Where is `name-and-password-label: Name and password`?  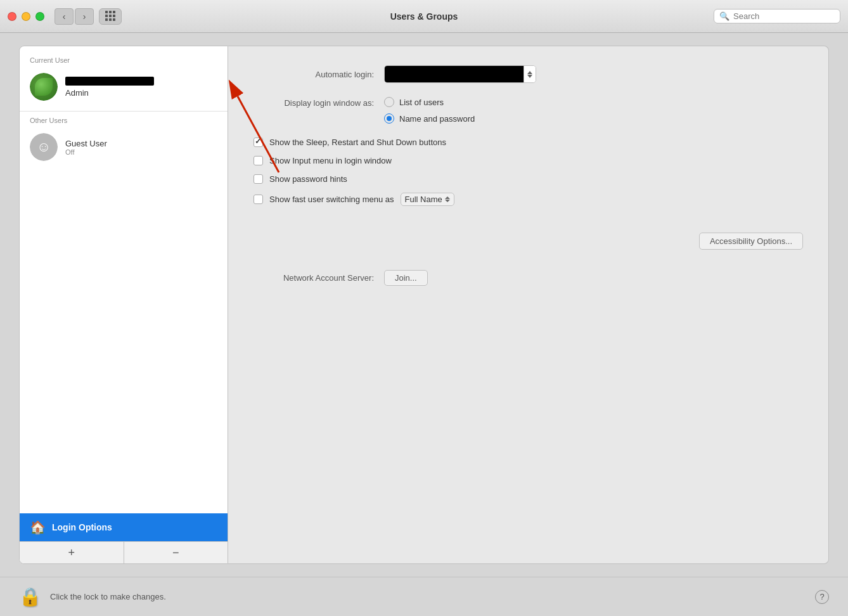
name-and-password-label: Name and password is located at coordinates (437, 119).